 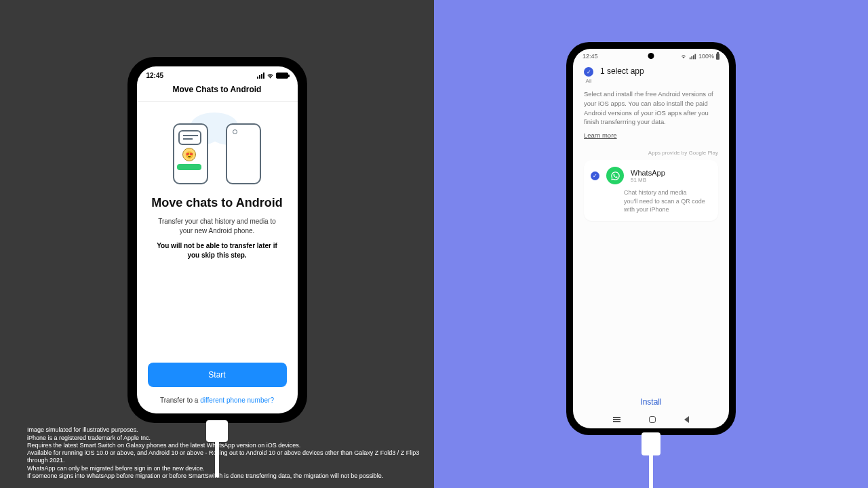 What do you see at coordinates (590, 56) in the screenshot?
I see `android-time: 12:45` at bounding box center [590, 56].